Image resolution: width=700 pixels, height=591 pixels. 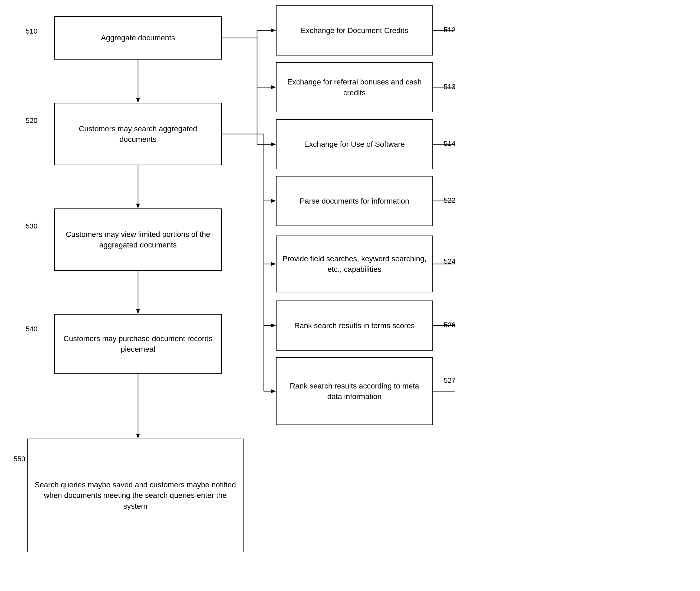 What do you see at coordinates (138, 240) in the screenshot?
I see `box-530: Customers may view limited portions of t…` at bounding box center [138, 240].